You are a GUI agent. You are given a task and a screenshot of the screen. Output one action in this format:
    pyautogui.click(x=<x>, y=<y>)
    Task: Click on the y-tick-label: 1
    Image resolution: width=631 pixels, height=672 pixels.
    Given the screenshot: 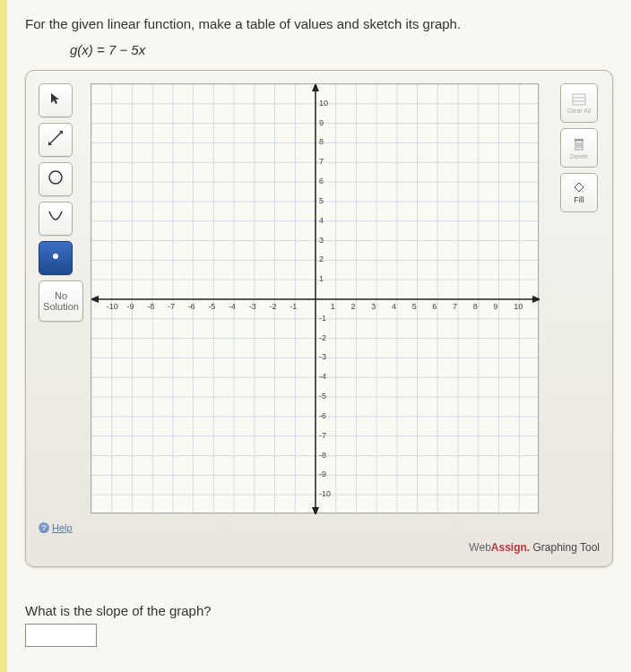 What is the action you would take?
    pyautogui.click(x=321, y=279)
    